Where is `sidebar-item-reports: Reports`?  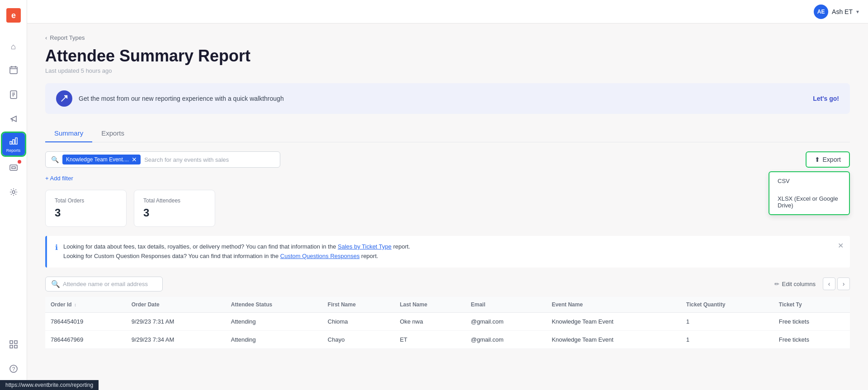 sidebar-item-reports: Reports is located at coordinates (14, 144).